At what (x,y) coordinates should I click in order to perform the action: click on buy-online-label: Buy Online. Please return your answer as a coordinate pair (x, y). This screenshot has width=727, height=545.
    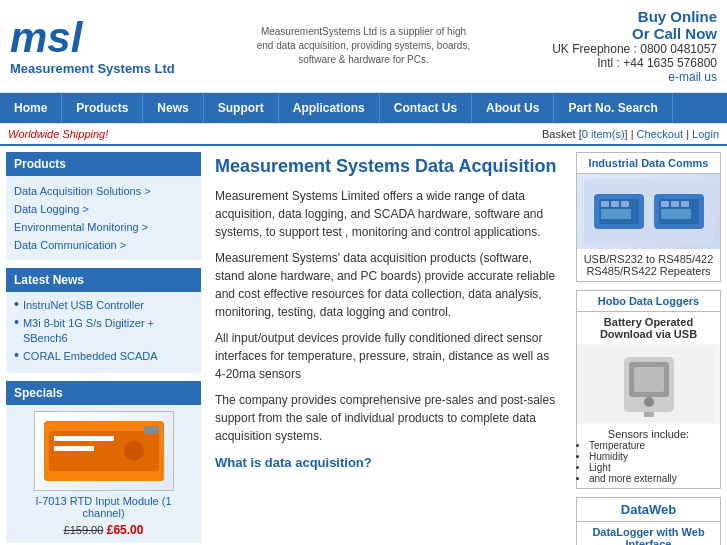
    Looking at the image, I should click on (634, 16).